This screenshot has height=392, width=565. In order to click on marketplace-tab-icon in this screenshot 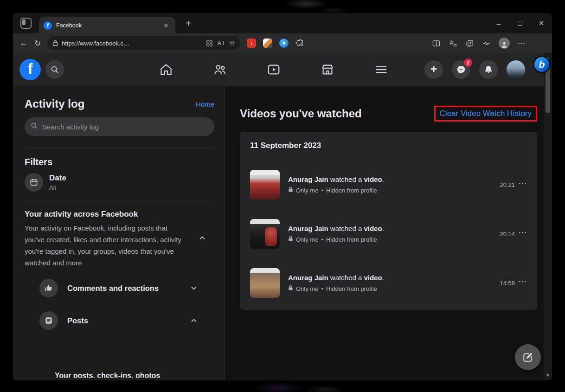, I will do `click(327, 70)`.